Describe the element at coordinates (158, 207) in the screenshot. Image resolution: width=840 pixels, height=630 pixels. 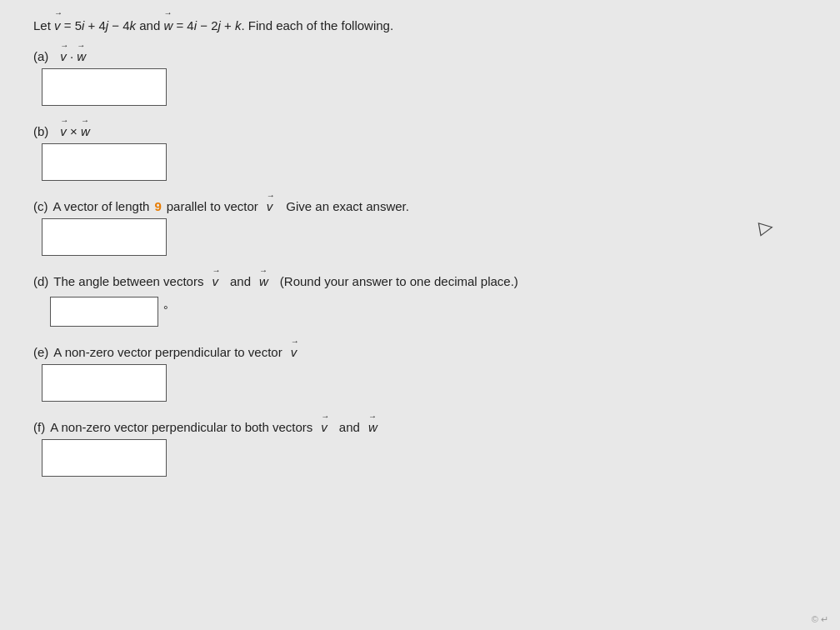
I see `part-c-number: 9` at that location.